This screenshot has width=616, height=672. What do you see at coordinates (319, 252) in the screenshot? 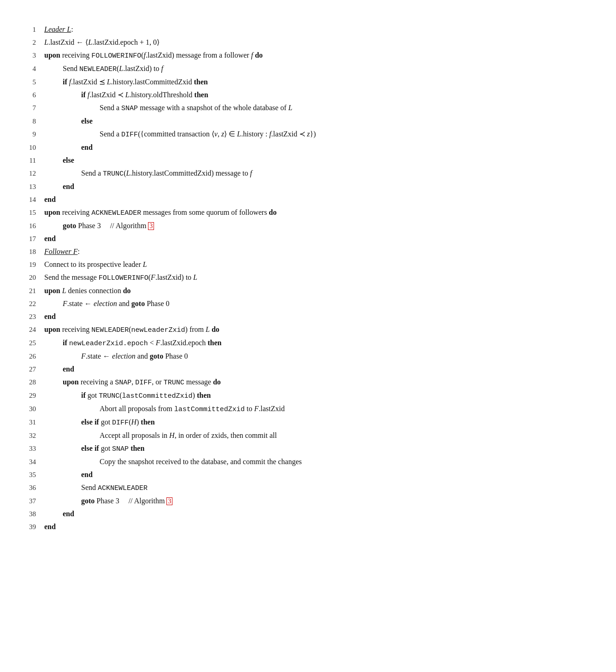
I see `line-text: Follower F:` at bounding box center [319, 252].